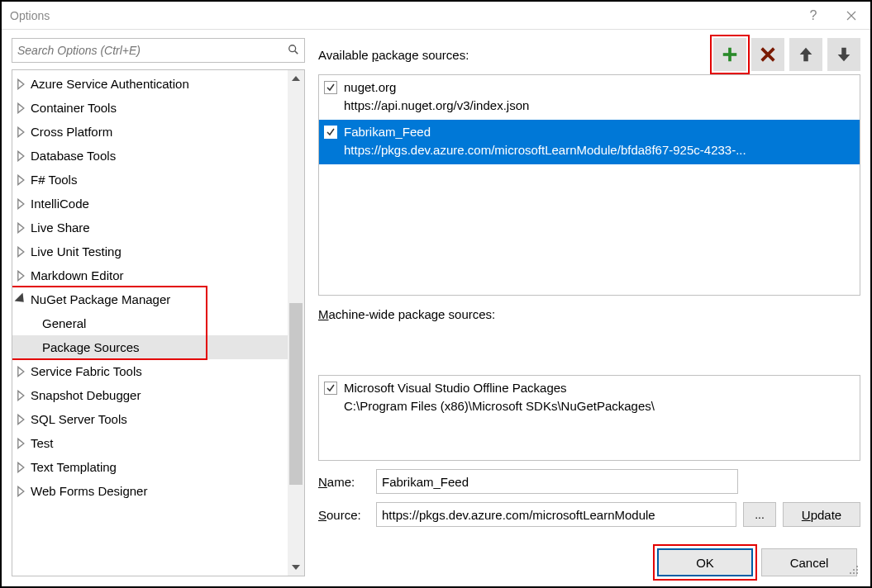  I want to click on scrollbar-thumb, so click(296, 394).